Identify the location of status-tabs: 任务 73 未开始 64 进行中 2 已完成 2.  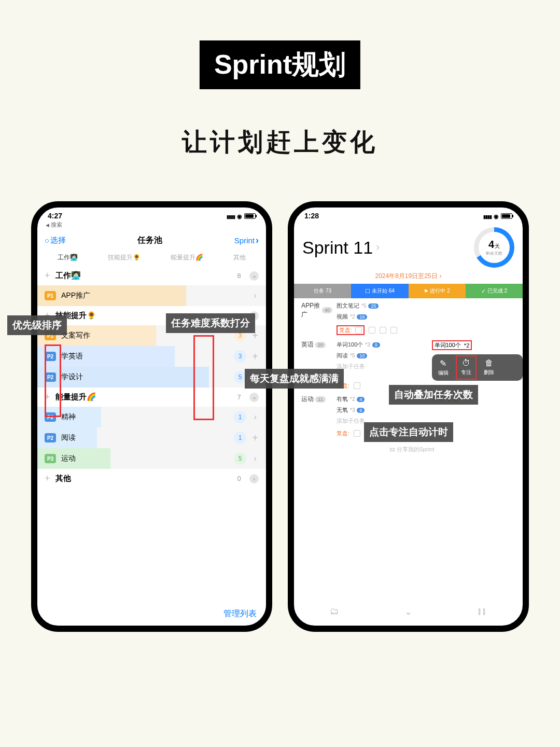
(409, 291).